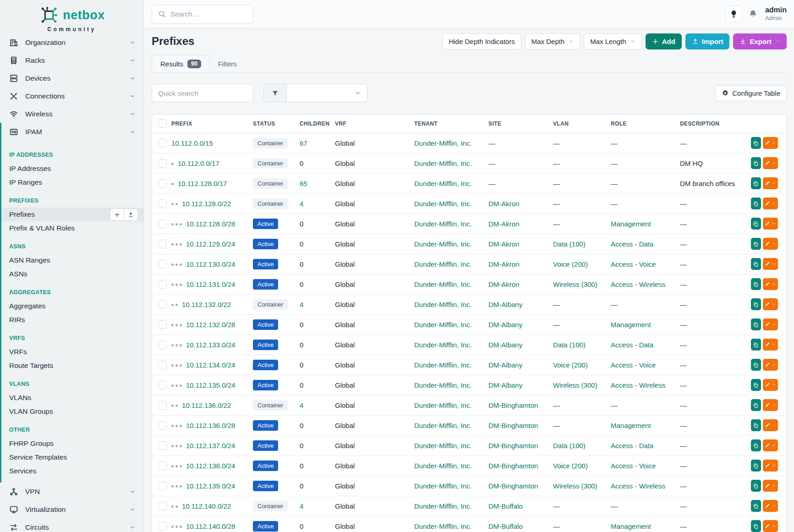 This screenshot has height=532, width=794. What do you see at coordinates (505, 324) in the screenshot?
I see `site-link: DM-Albany` at bounding box center [505, 324].